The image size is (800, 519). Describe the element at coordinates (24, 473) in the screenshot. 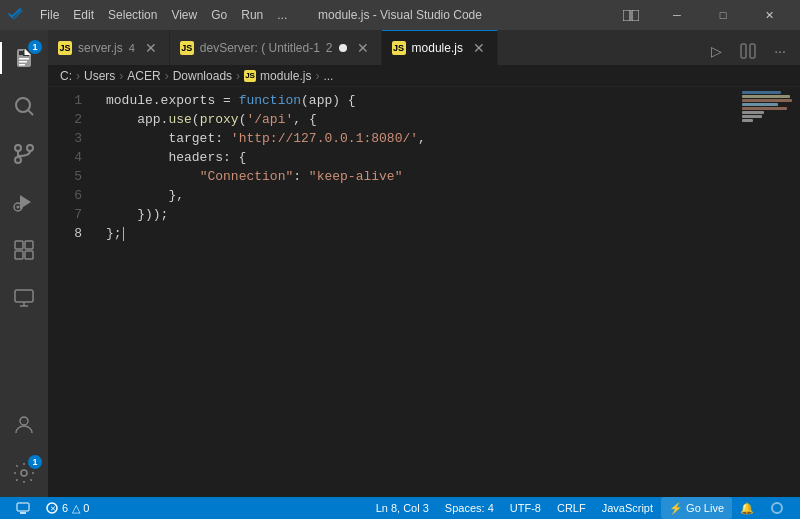

I see `settings-activity-btn: 1` at that location.